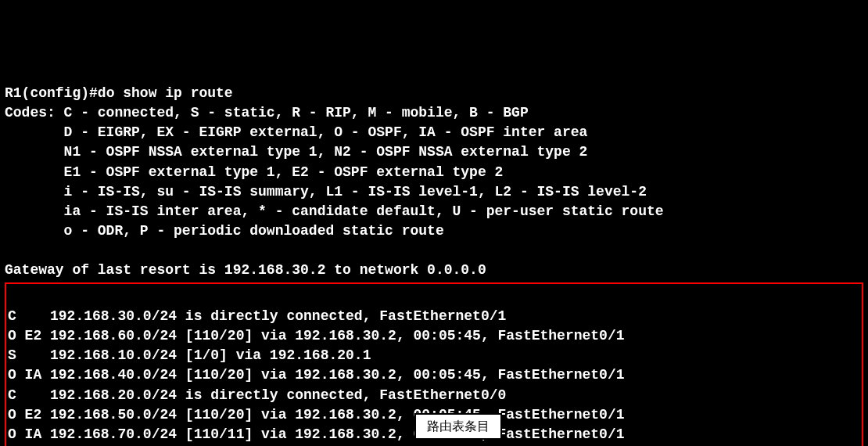 This screenshot has width=868, height=446. What do you see at coordinates (335, 211) in the screenshot?
I see `codes-line: ia - IS-IS inter area, * - candidate def…` at bounding box center [335, 211].